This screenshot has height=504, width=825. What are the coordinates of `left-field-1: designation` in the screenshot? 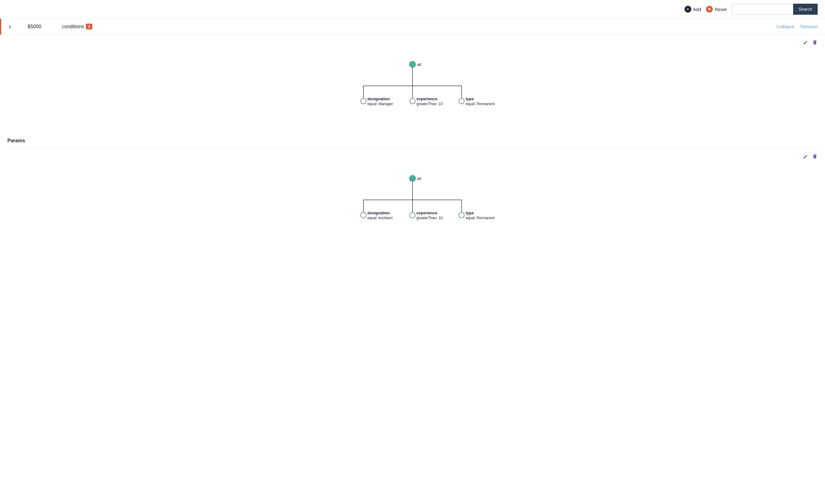 It's located at (378, 99).